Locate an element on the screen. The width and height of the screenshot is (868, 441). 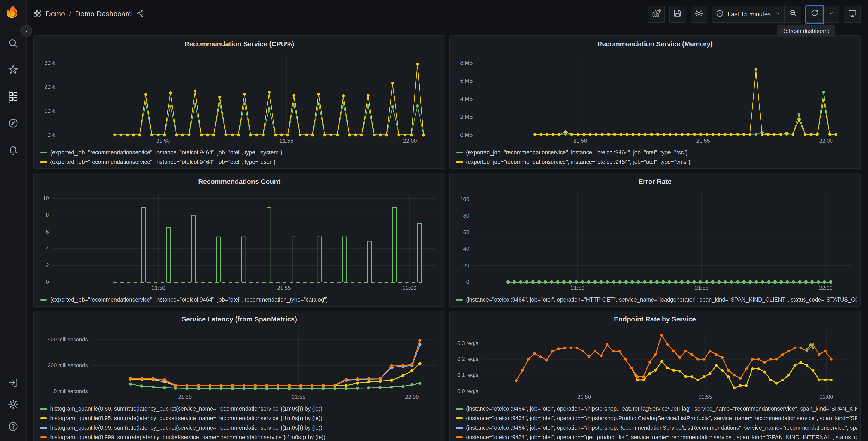
sidebar-expand-button: › is located at coordinates (26, 31).